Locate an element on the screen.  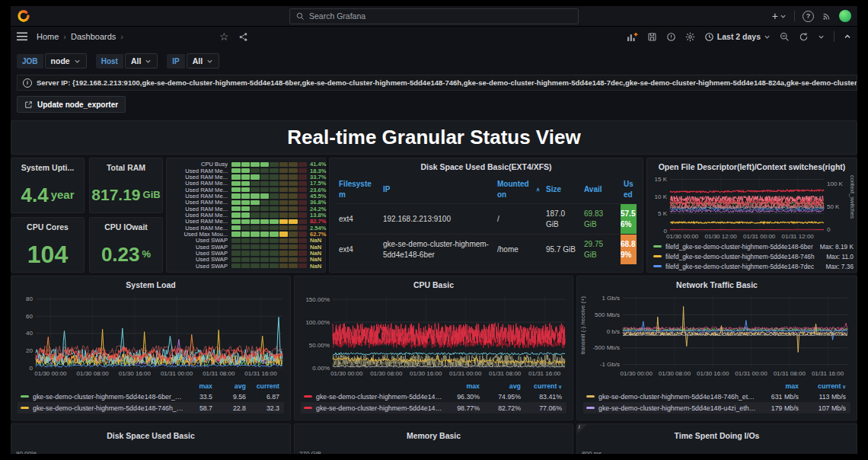
filter-ip-value: All is located at coordinates (203, 61).